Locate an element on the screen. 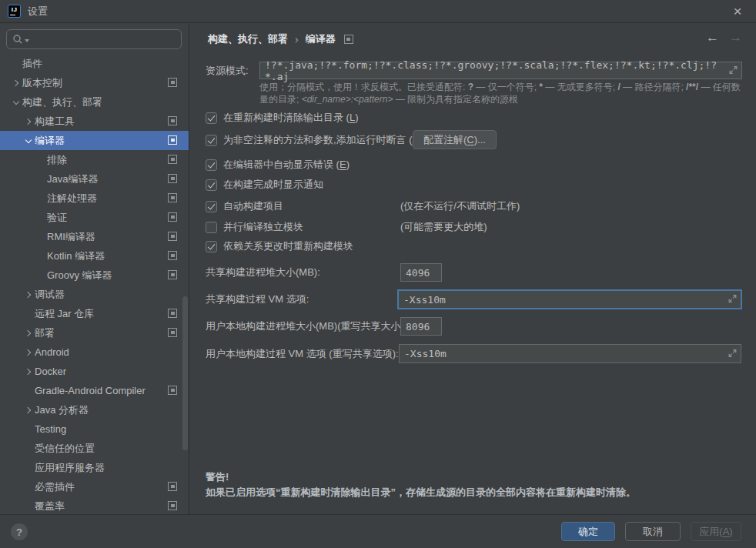  sidebar-item: 排除 is located at coordinates (94, 160).